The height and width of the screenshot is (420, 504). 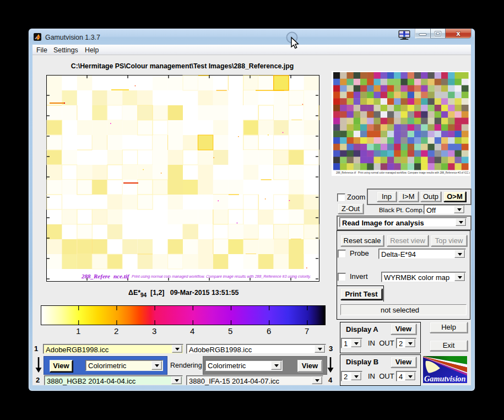 What do you see at coordinates (458, 33) in the screenshot?
I see `svg-text: x` at bounding box center [458, 33].